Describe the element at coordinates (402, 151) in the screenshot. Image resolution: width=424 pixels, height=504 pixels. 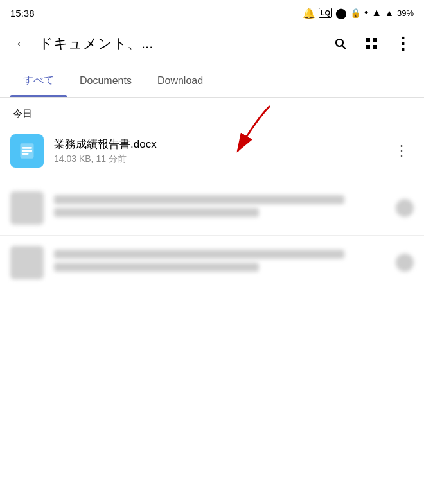
I see `file-more-button: ⋮` at that location.